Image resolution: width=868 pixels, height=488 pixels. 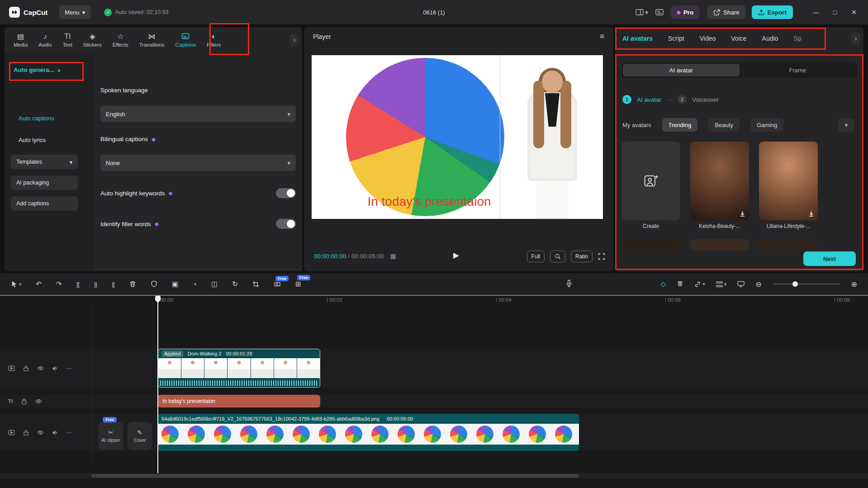 What do you see at coordinates (773, 12) in the screenshot?
I see `export-button: Export` at bounding box center [773, 12].